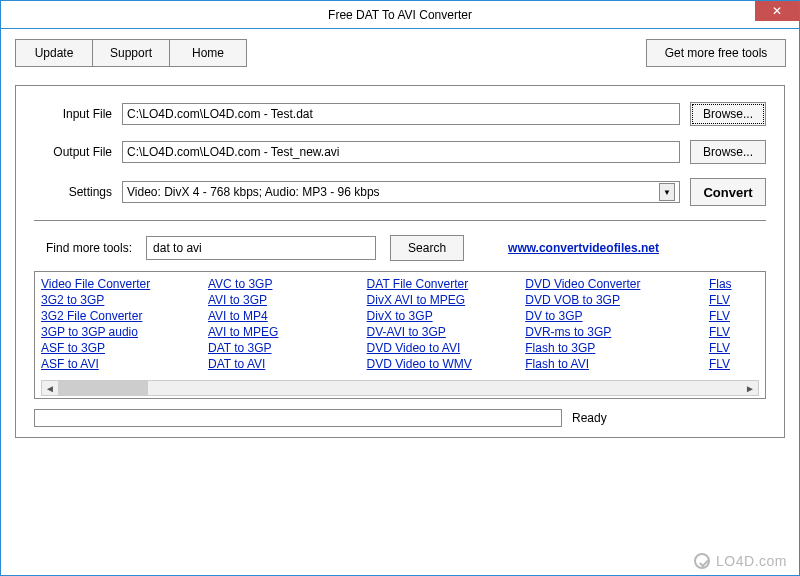 The height and width of the screenshot is (576, 800). Describe the element at coordinates (728, 152) in the screenshot. I see `output-browse-button: Browse...` at that location.